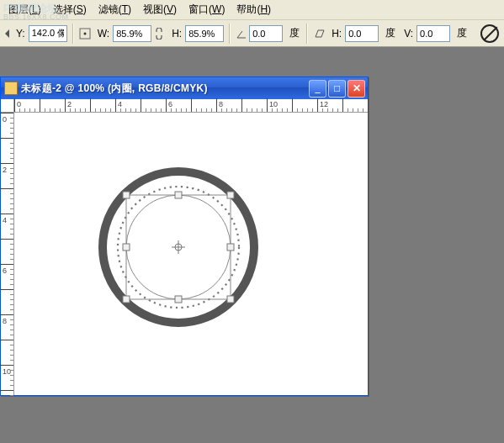  What do you see at coordinates (357, 89) in the screenshot?
I see `close-button: ✕` at bounding box center [357, 89].